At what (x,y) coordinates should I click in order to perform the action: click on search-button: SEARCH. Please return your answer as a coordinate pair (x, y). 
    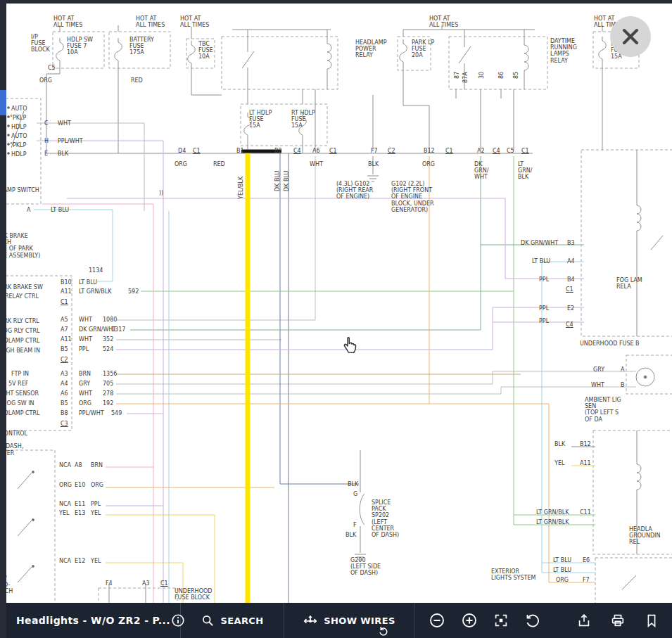
    Looking at the image, I should click on (232, 620).